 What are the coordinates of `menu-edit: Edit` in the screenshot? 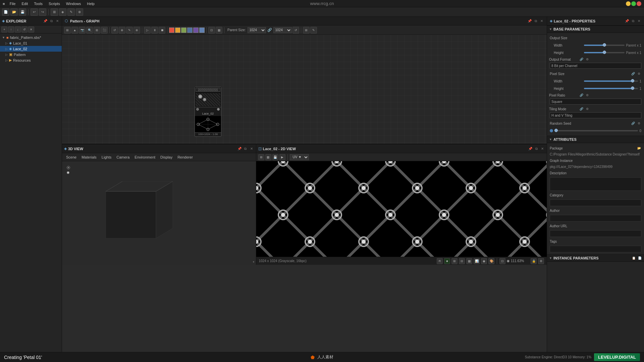 It's located at (25, 4).